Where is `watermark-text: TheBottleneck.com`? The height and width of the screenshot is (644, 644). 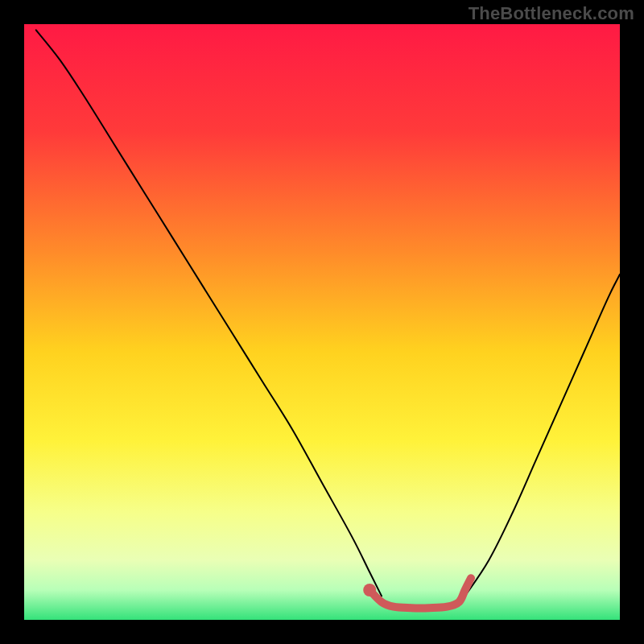
watermark-text: TheBottleneck.com is located at coordinates (551, 14).